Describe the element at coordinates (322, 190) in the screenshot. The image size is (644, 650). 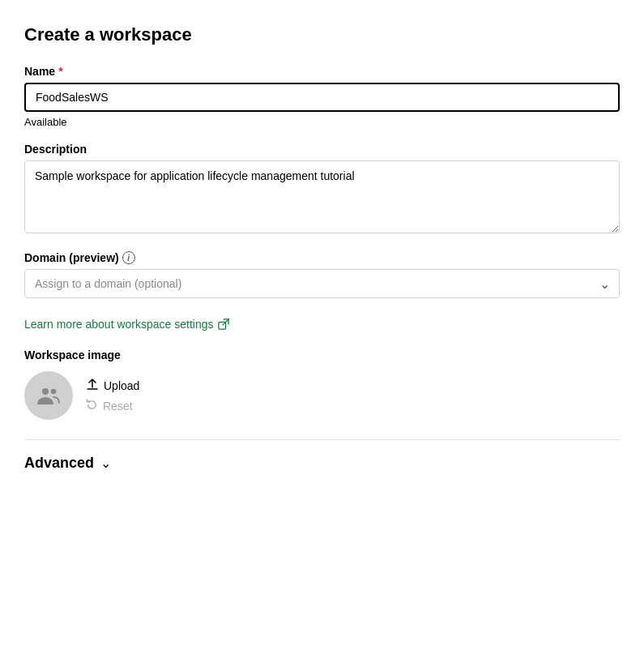
I see `description-field-group: Description Sample workspace for applica…` at that location.